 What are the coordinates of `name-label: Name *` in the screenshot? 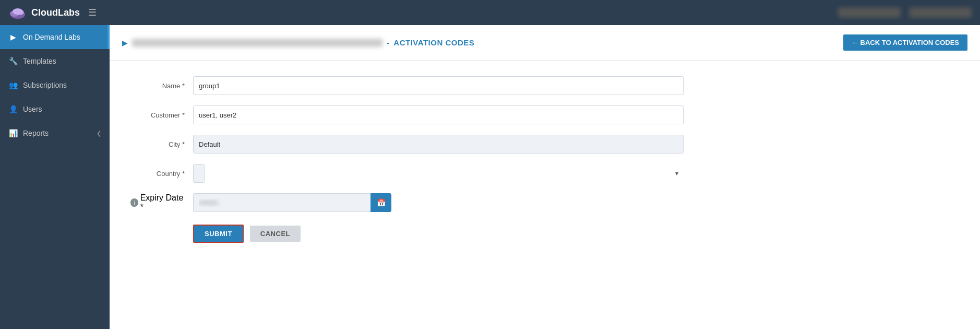 It's located at (162, 86).